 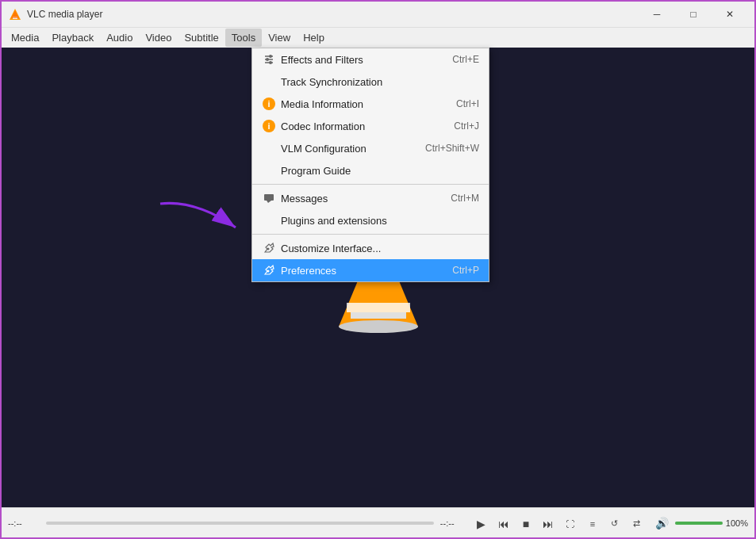 I want to click on shuffle-button: ⇄, so click(x=637, y=524).